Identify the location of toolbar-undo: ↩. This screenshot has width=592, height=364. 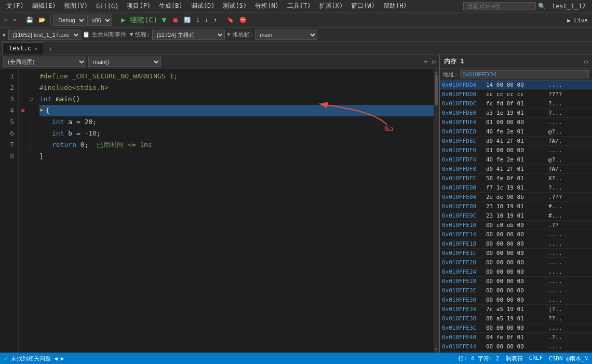
(6, 20).